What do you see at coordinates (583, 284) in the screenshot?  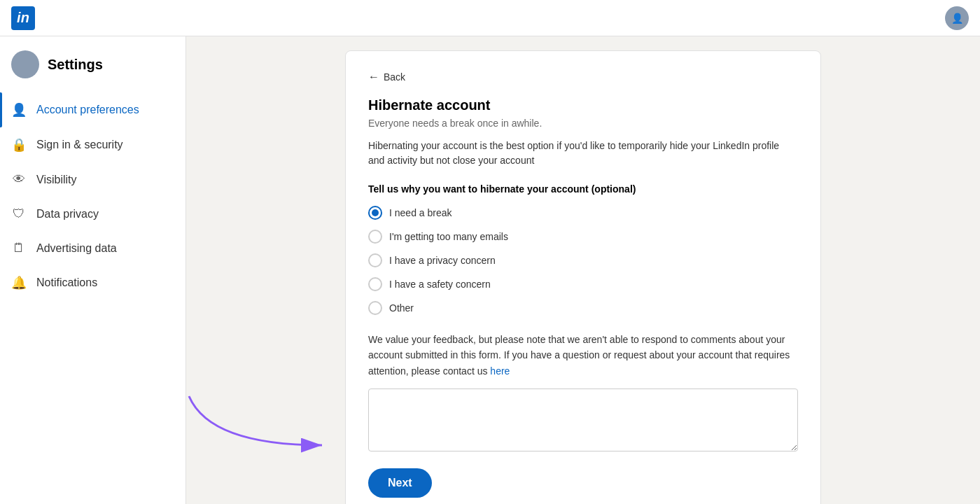 I see `radio-option-safety-concern: I have a safety concern` at bounding box center [583, 284].